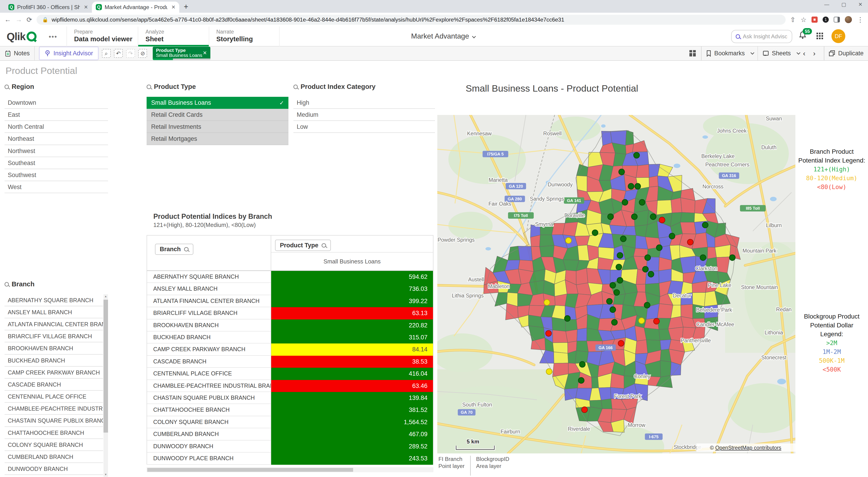  What do you see at coordinates (290, 362) in the screenshot?
I see `table-row: CASCADE BRANCH38.53` at bounding box center [290, 362].